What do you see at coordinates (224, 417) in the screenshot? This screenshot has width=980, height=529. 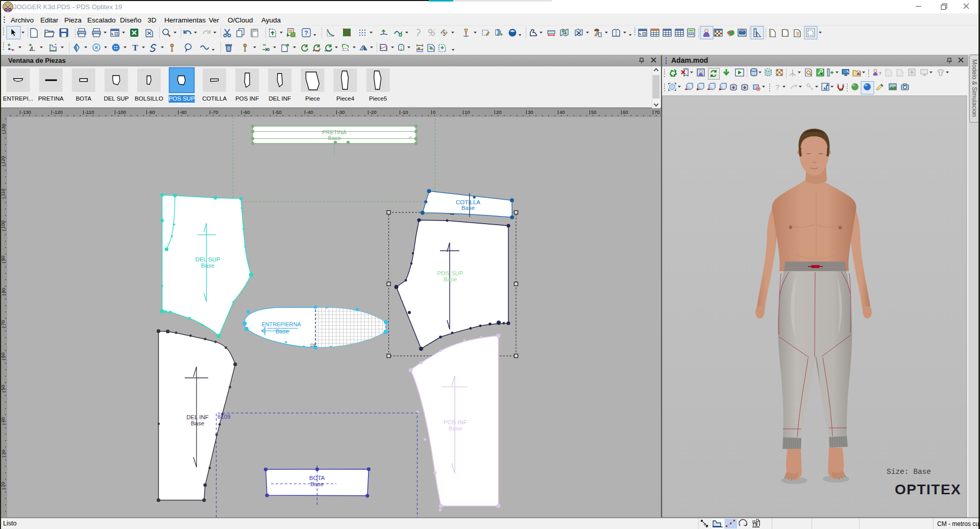 I see `svg-text: 8109` at bounding box center [224, 417].